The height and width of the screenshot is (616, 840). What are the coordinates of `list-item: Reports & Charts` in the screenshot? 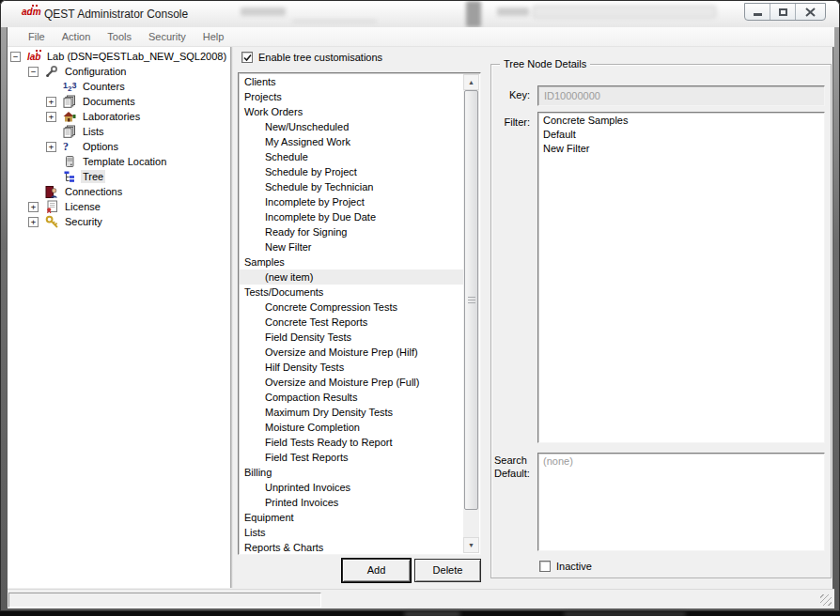 It's located at (351, 547).